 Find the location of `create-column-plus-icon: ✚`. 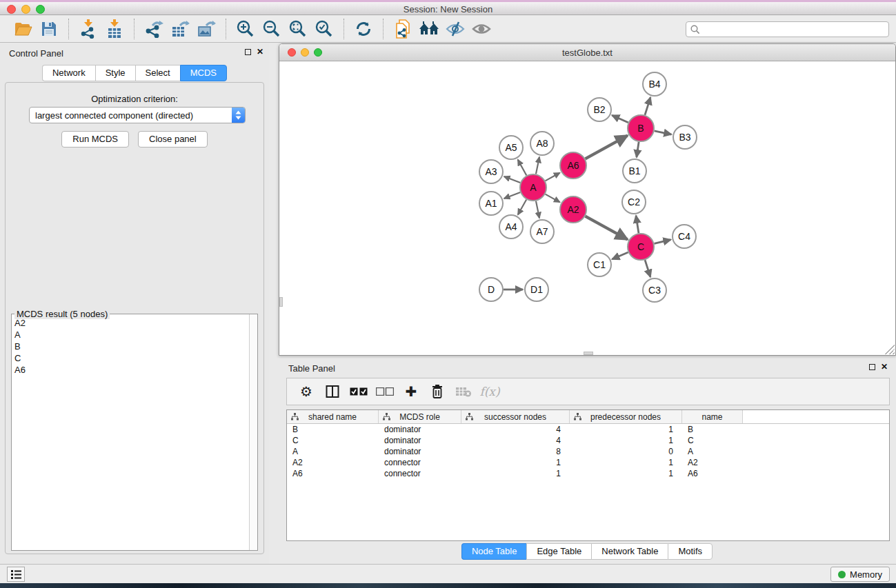

create-column-plus-icon: ✚ is located at coordinates (411, 392).